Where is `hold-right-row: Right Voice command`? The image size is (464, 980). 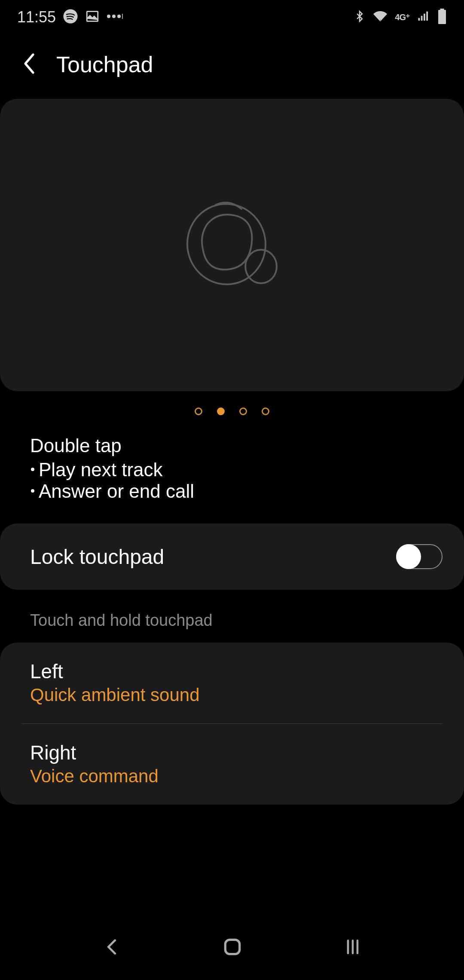 hold-right-row: Right Voice command is located at coordinates (232, 764).